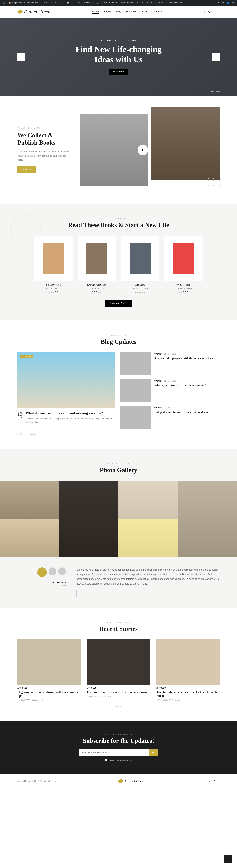 Image resolution: width=237 pixels, height=868 pixels. Describe the element at coordinates (107, 3) in the screenshot. I see `admin-elementor: Ⓔ Edit with Elementor` at that location.